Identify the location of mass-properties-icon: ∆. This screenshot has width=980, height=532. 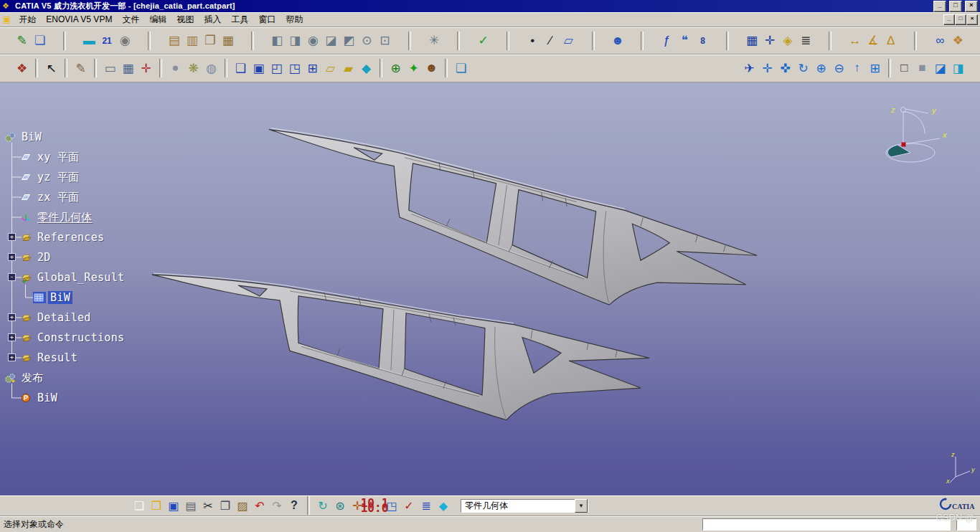
(891, 40).